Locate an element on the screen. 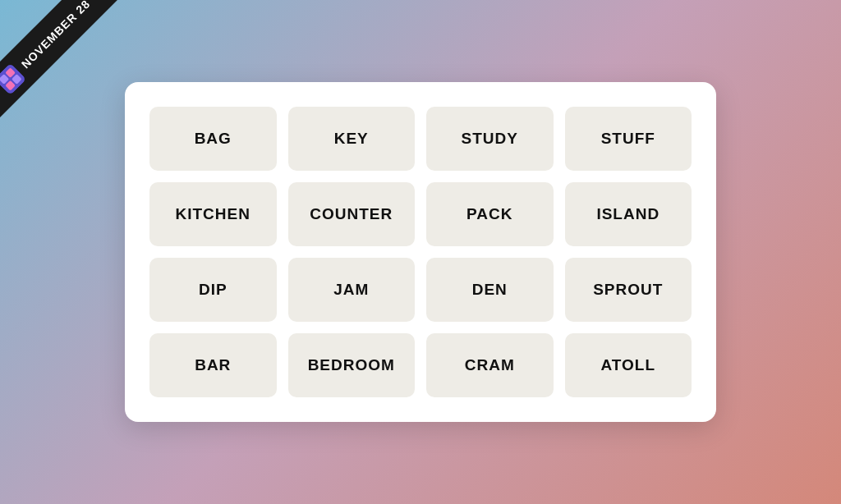  tile-label-jam: JAM is located at coordinates (352, 290).